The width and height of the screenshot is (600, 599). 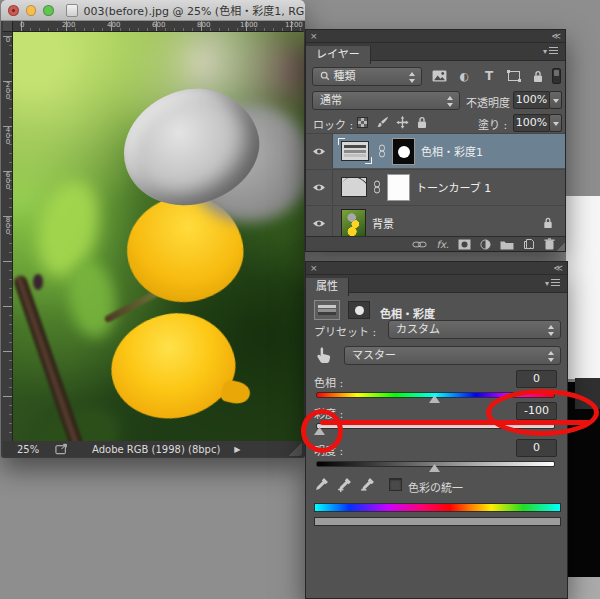 What do you see at coordinates (464, 244) in the screenshot?
I see `add-mask-icon` at bounding box center [464, 244].